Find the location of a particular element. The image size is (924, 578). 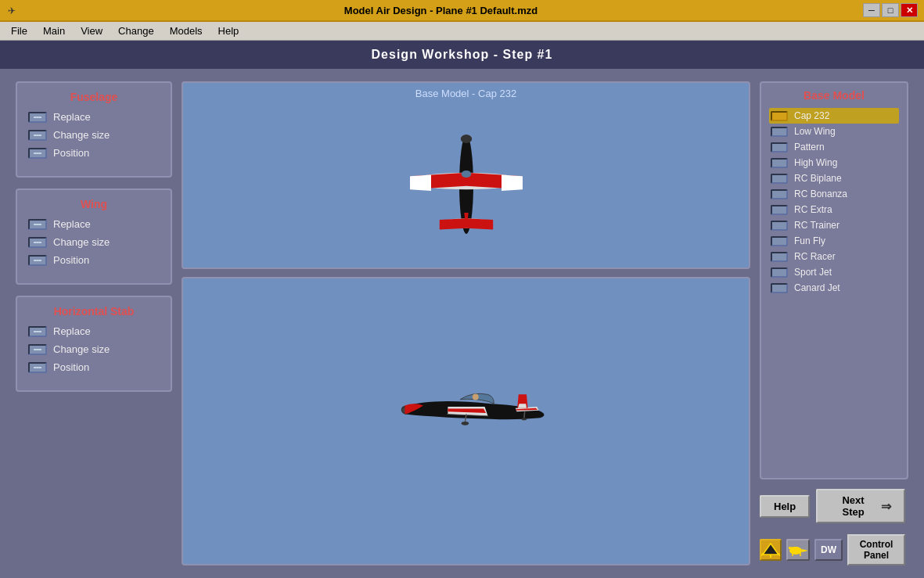

model-icon-low-wing is located at coordinates (779, 131).